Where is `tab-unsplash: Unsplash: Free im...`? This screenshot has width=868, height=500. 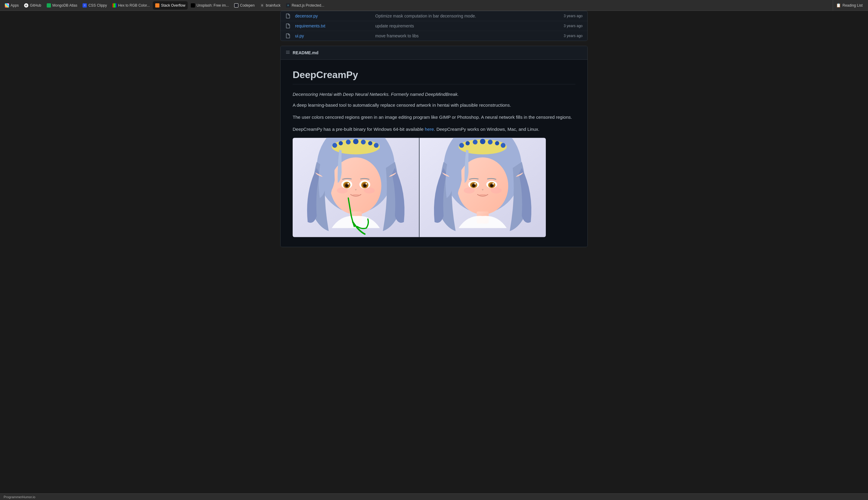 tab-unsplash: Unsplash: Free im... is located at coordinates (210, 5).